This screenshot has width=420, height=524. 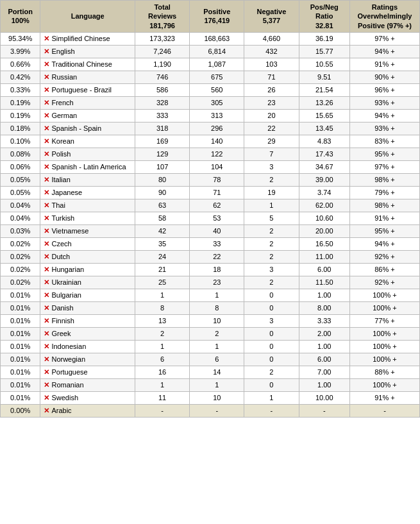 I want to click on rating-value: 88% +, so click(x=385, y=372).